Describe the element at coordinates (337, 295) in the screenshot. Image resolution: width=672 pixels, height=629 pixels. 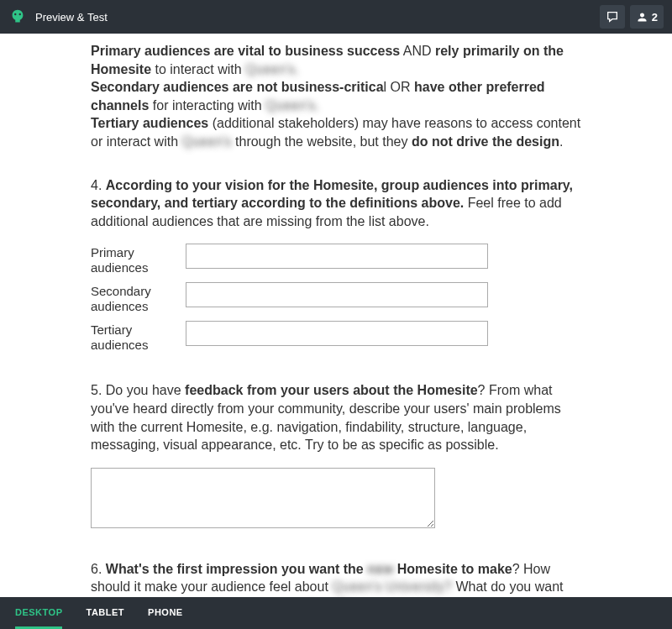
I see `input-secondary-audiences` at that location.